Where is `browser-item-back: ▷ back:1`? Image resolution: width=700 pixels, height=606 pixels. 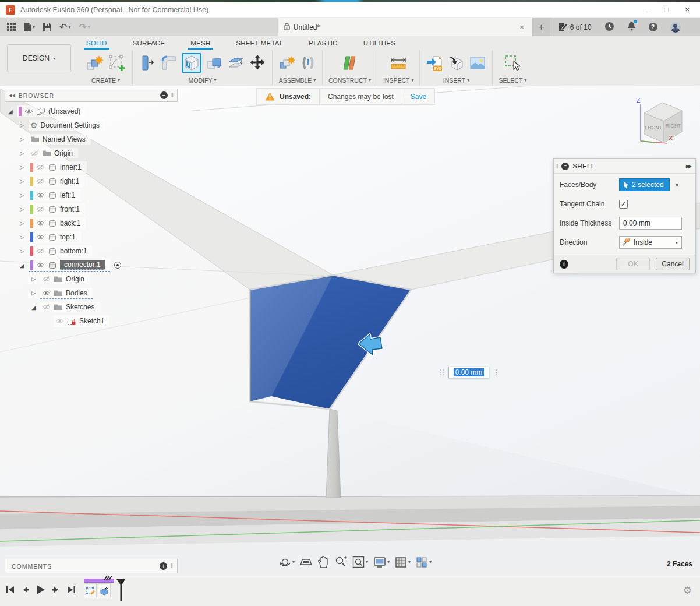
browser-item-back: ▷ back:1 is located at coordinates (92, 223).